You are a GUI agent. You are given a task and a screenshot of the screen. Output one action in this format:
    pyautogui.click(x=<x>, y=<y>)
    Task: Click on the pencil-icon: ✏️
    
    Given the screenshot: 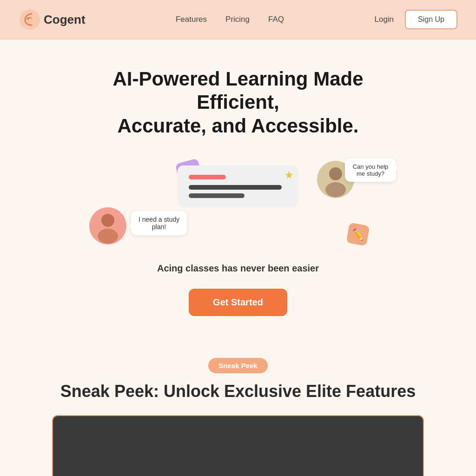 What is the action you would take?
    pyautogui.click(x=358, y=234)
    